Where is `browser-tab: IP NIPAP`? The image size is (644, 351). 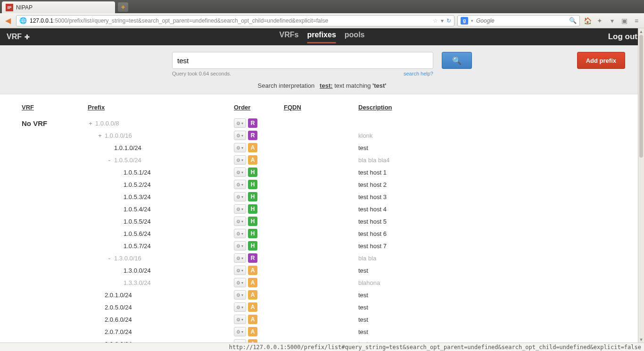
browser-tab: IP NIPAP is located at coordinates (58, 8).